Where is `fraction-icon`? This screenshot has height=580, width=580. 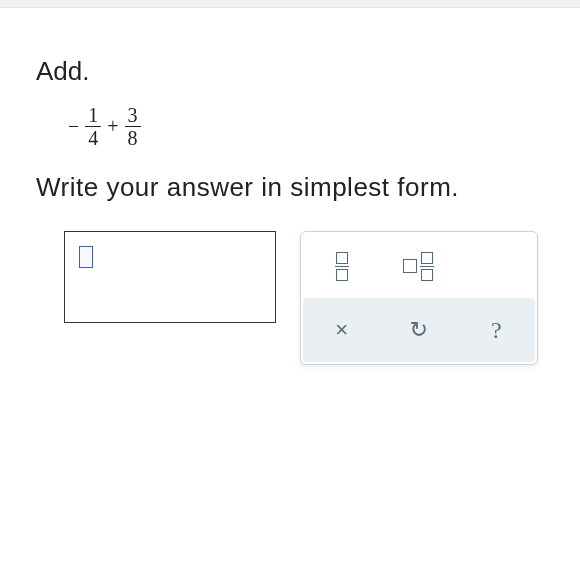 fraction-icon is located at coordinates (342, 266).